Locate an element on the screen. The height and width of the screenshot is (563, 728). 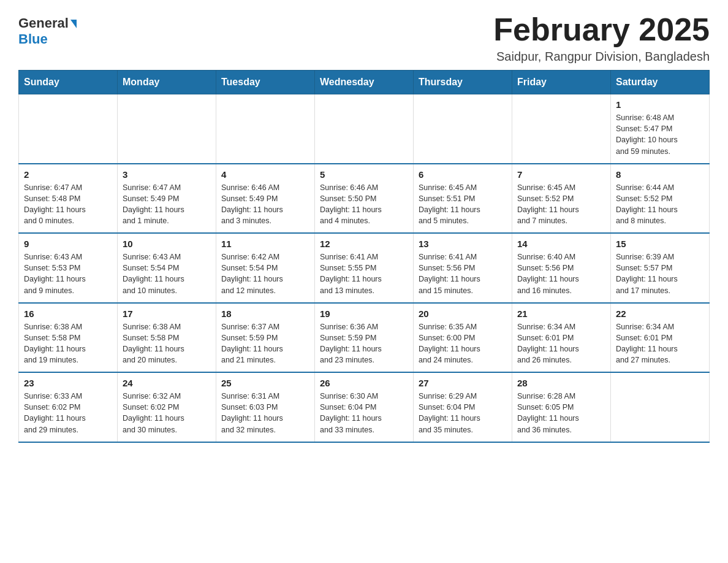
day-info: Sunrise: 6:48 AMSunset: 5:47 PMDaylight:… is located at coordinates (660, 135).